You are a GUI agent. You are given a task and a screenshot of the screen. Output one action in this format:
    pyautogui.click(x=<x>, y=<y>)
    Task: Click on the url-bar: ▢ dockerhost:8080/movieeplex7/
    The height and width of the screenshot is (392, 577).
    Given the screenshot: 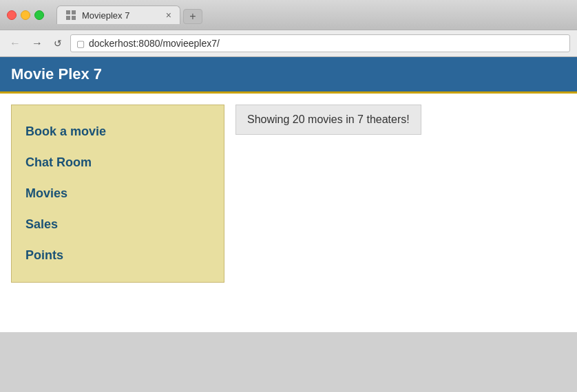 What is the action you would take?
    pyautogui.click(x=320, y=43)
    